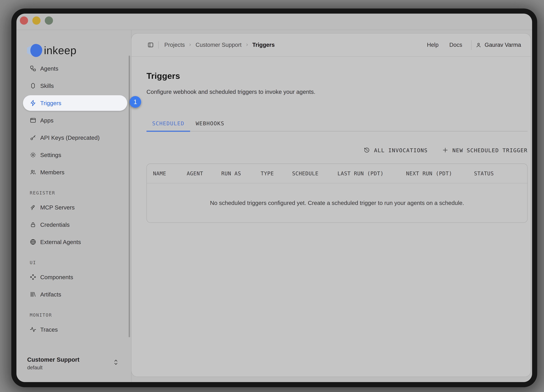 The image size is (544, 392). I want to click on project-switcher: Customer Support default, so click(75, 363).